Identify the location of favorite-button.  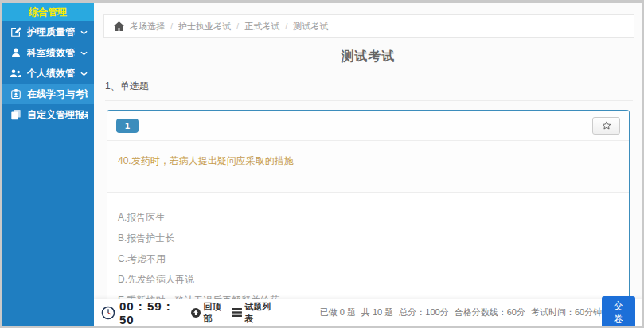
(607, 126).